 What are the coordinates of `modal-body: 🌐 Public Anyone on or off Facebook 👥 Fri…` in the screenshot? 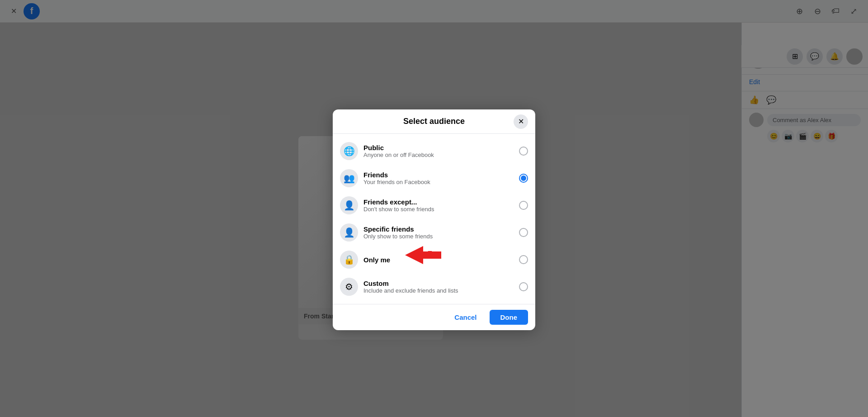 It's located at (434, 219).